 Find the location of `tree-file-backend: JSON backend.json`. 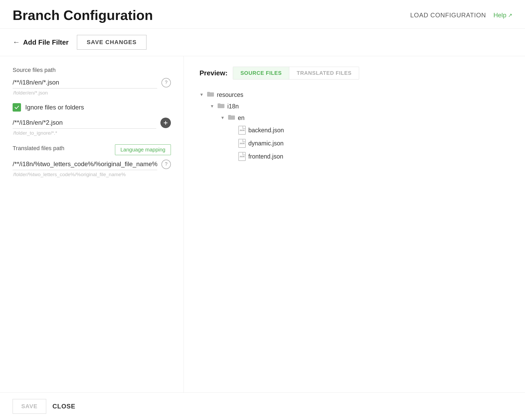

tree-file-backend: JSON backend.json is located at coordinates (354, 130).